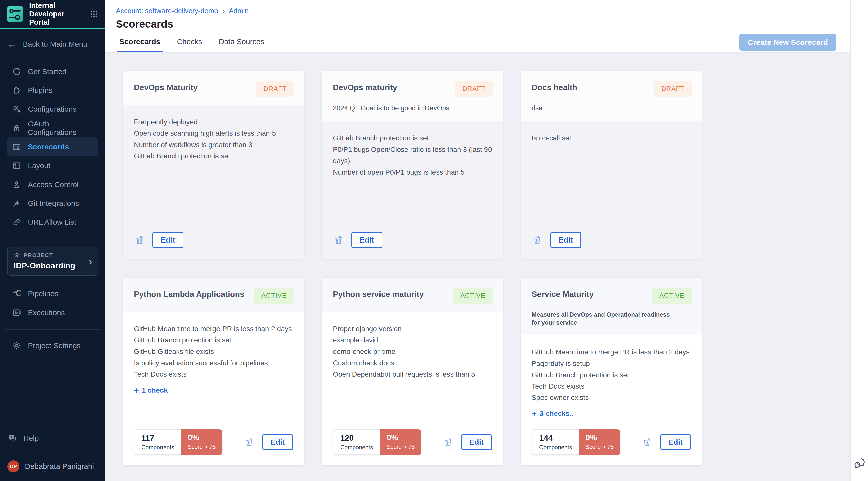 Image resolution: width=868 pixels, height=481 pixels. What do you see at coordinates (478, 42) in the screenshot?
I see `tabbar: Scorecards Checks Data Sources Create Ne…` at bounding box center [478, 42].